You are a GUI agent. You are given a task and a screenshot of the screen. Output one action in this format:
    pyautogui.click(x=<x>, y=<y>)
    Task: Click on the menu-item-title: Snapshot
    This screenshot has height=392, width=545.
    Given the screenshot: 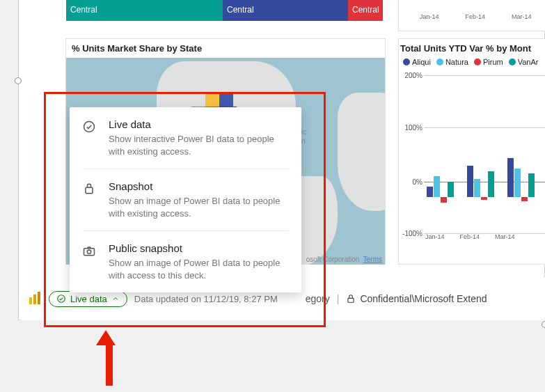 What is the action you would take?
    pyautogui.click(x=199, y=187)
    